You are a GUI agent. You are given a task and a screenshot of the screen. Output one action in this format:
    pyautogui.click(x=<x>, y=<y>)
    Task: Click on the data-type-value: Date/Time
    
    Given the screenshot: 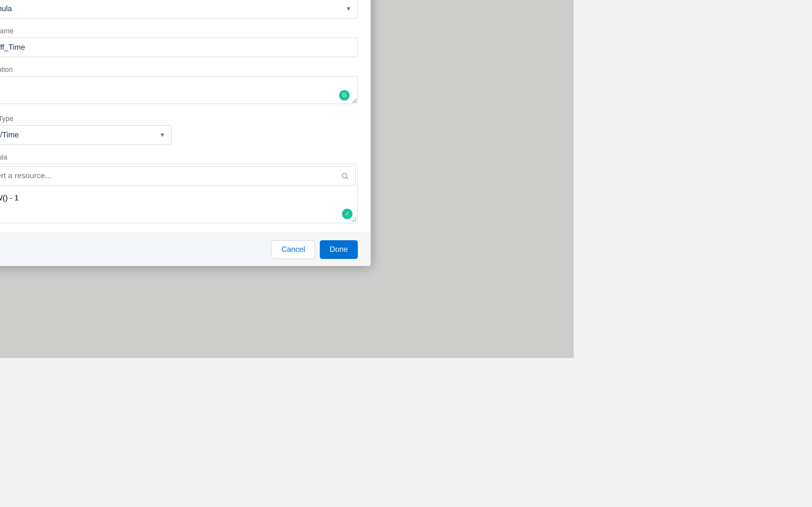 What is the action you would take?
    pyautogui.click(x=9, y=135)
    